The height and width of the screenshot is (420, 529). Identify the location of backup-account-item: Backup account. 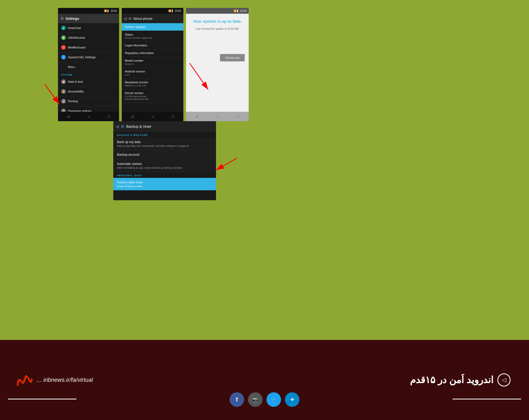
(165, 155).